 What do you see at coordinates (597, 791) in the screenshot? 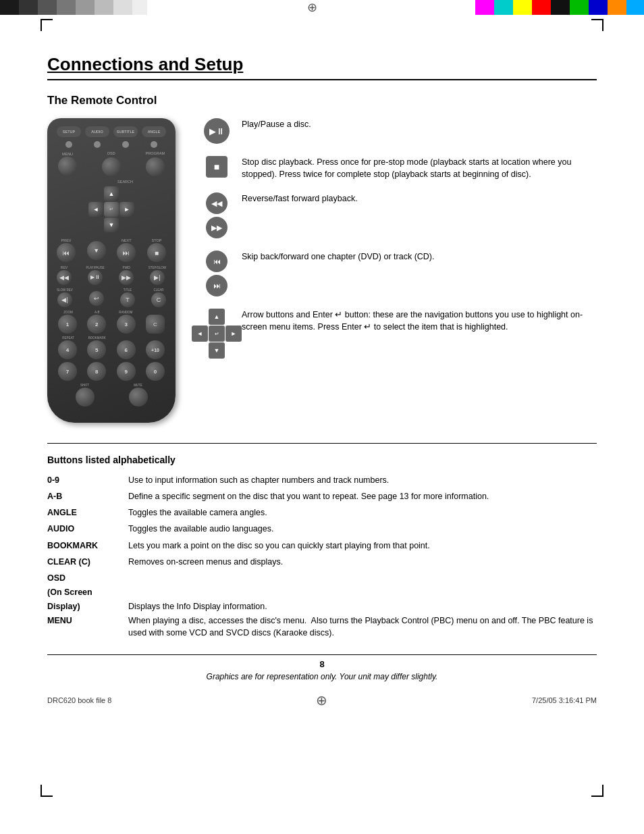
I see `corner-mark-br` at bounding box center [597, 791].